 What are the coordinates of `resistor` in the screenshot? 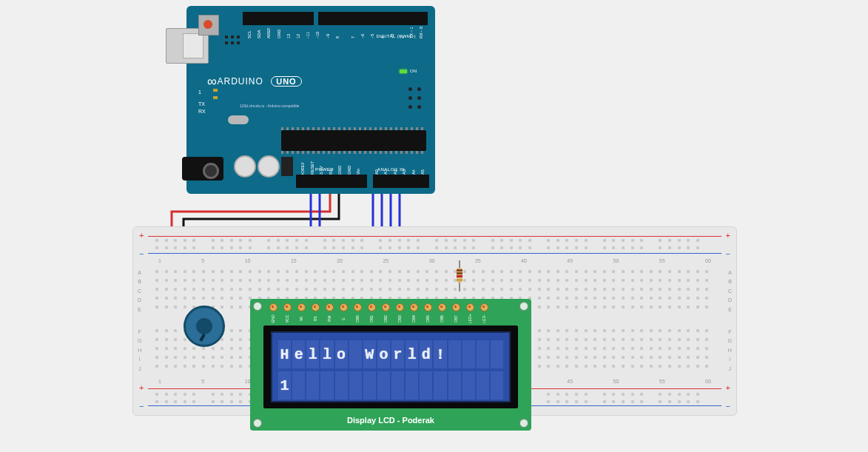 It's located at (460, 275).